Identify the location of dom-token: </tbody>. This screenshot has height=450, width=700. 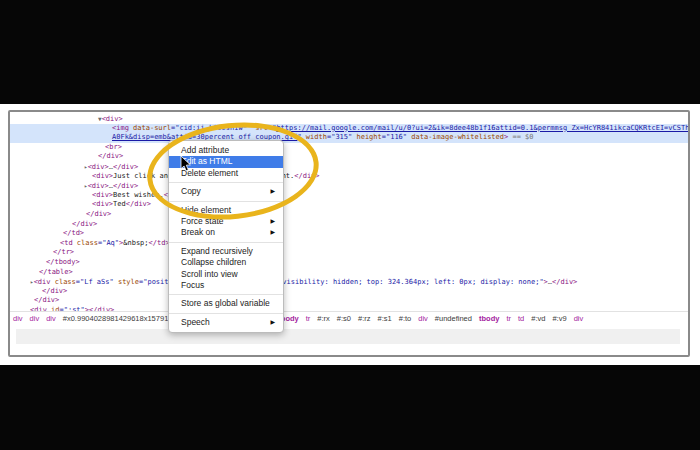
(63, 262).